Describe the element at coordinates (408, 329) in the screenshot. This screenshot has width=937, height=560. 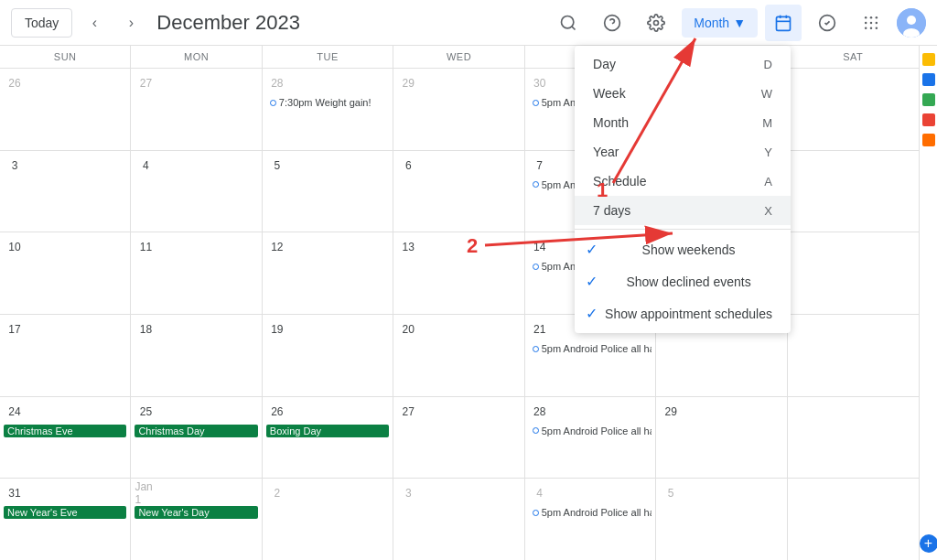
I see `cell-date: 20` at that location.